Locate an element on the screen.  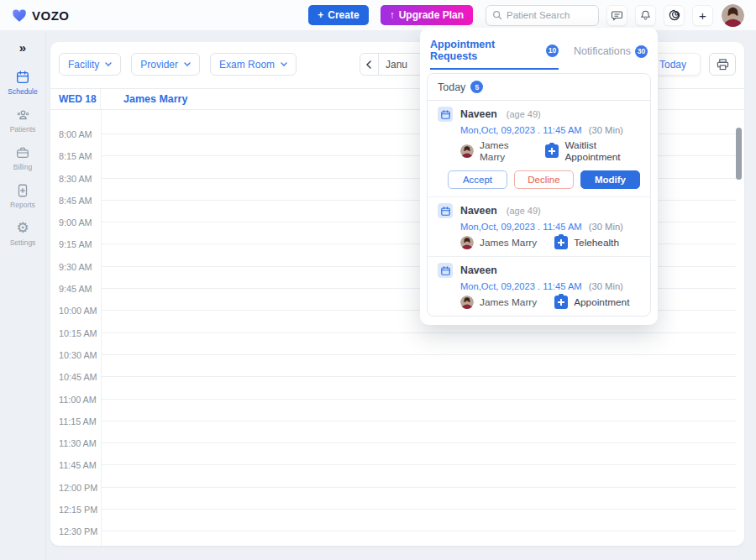
top-navbar: VOZO + Create ↑ Upgrade Plan is located at coordinates (378, 15).